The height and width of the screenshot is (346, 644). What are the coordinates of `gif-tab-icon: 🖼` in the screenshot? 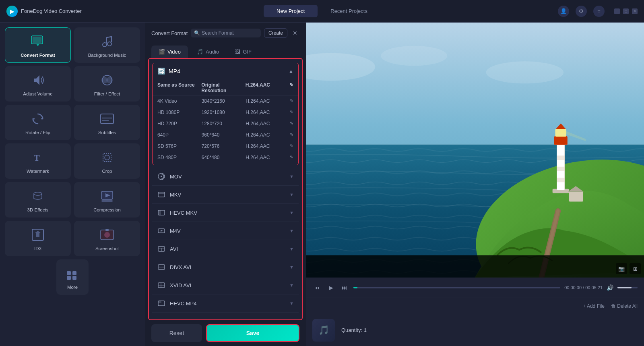 It's located at (237, 52).